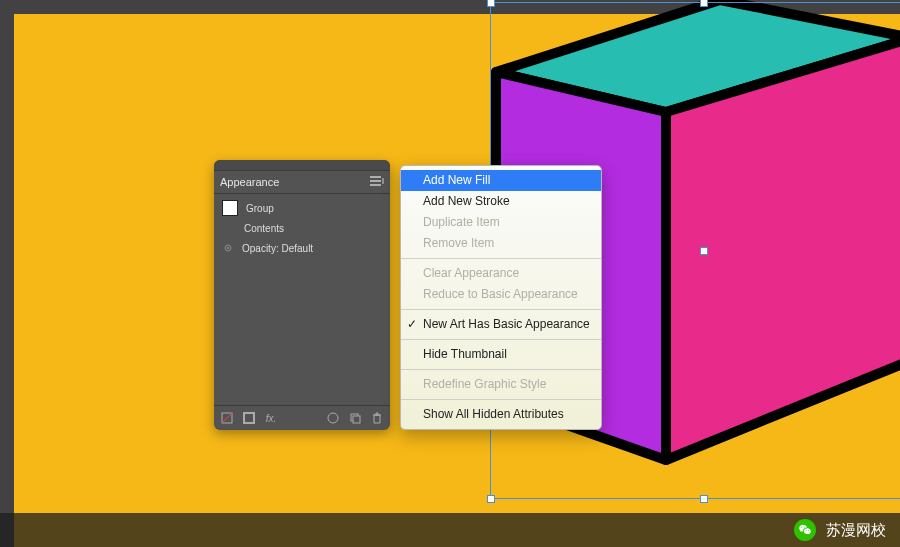 The width and height of the screenshot is (900, 547). Describe the element at coordinates (377, 418) in the screenshot. I see `trash-icon` at that location.